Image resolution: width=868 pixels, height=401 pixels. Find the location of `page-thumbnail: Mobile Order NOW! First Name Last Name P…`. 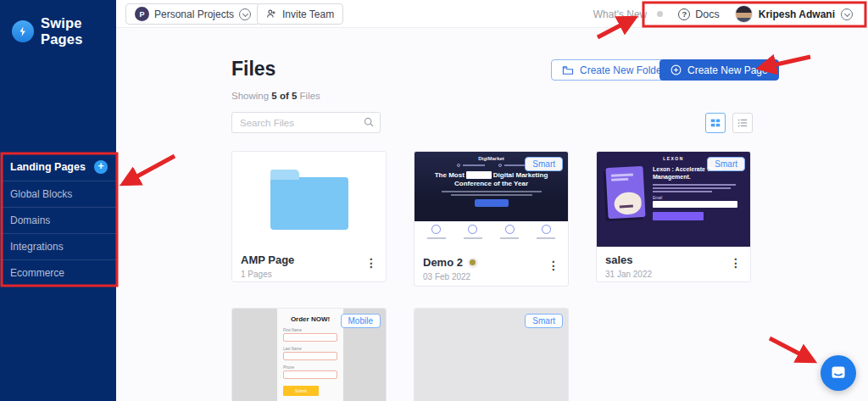

page-thumbnail: Mobile Order NOW! First Name Last Name P… is located at coordinates (309, 354).